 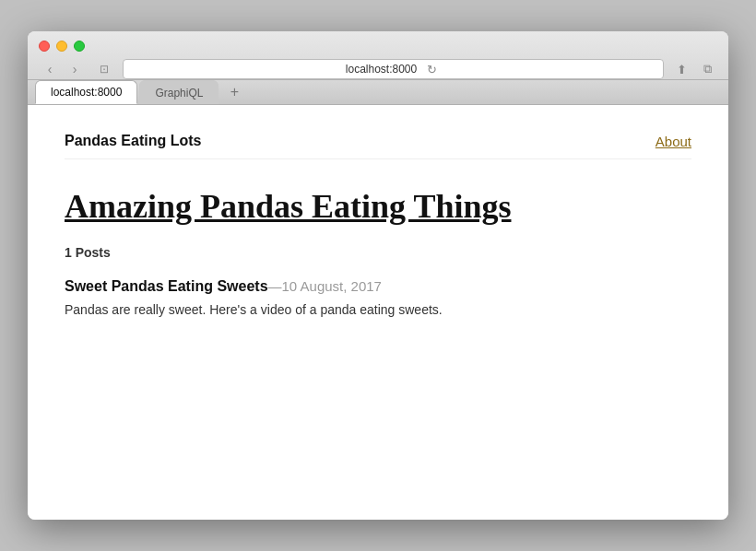 I want to click on forward-button: ›, so click(x=75, y=69).